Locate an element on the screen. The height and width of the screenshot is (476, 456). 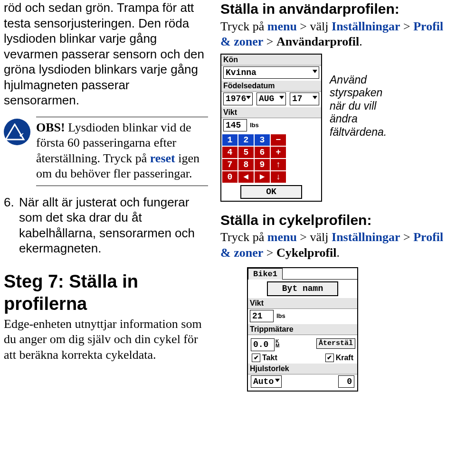
menu-word2: menu is located at coordinates (282, 237).